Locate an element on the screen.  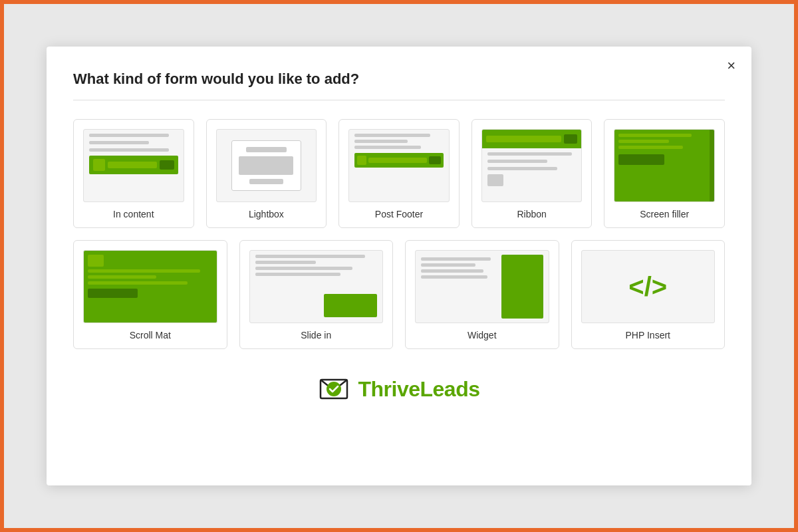
card-label-slide-in: Slide in is located at coordinates (316, 335).